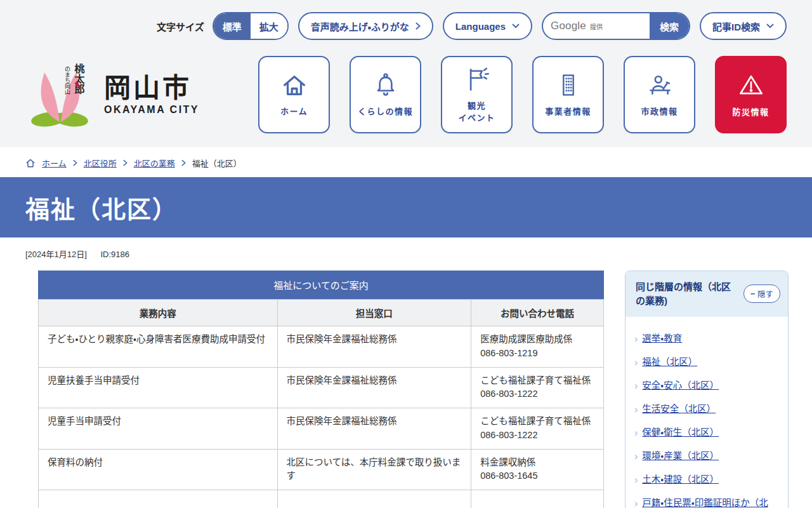 Image resolution: width=812 pixels, height=508 pixels. What do you see at coordinates (707, 339) in the screenshot?
I see `list-item: › 選挙・教育` at bounding box center [707, 339].